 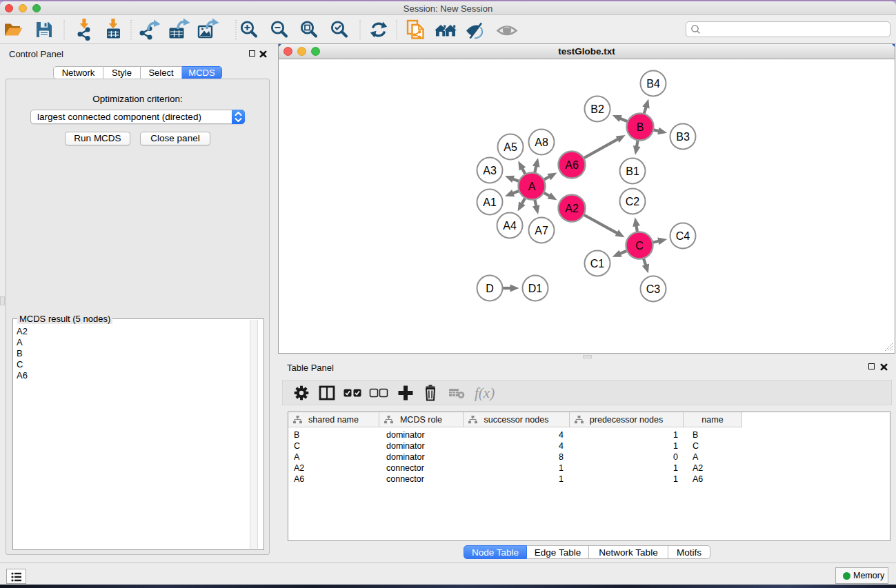 What do you see at coordinates (535, 288) in the screenshot?
I see `svg-text: D1` at bounding box center [535, 288].